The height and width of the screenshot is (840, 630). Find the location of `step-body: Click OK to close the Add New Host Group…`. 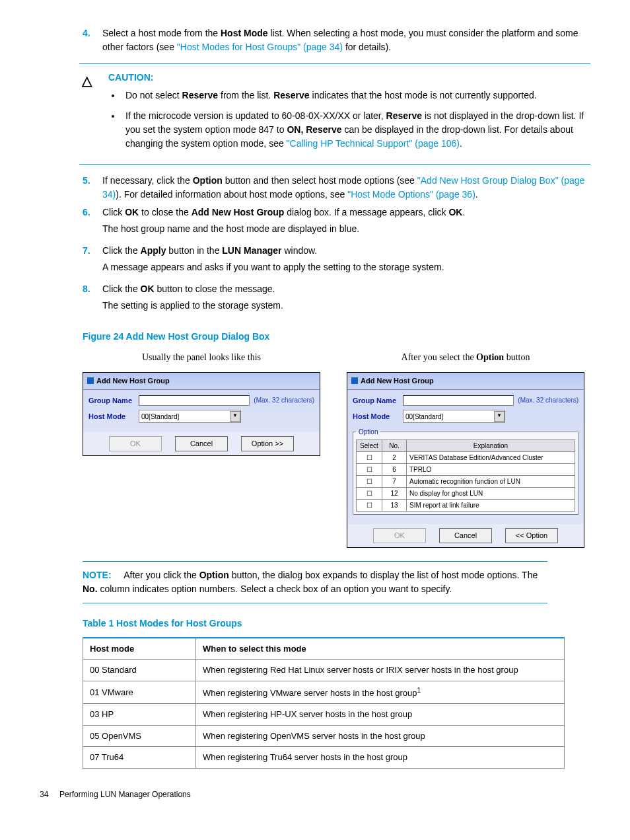

step-body: Click OK to close the Add New Host Group… is located at coordinates (346, 223).